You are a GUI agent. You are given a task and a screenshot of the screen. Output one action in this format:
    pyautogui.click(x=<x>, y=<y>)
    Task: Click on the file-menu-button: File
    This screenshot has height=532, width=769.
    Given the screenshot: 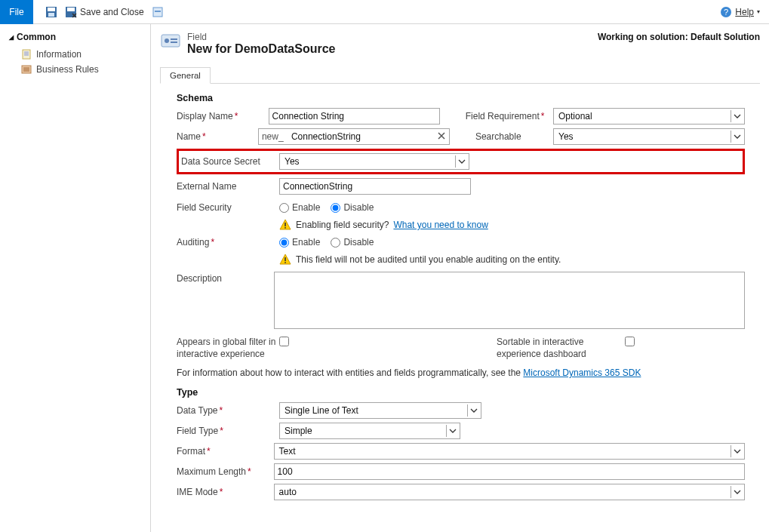 What is the action you would take?
    pyautogui.click(x=17, y=12)
    